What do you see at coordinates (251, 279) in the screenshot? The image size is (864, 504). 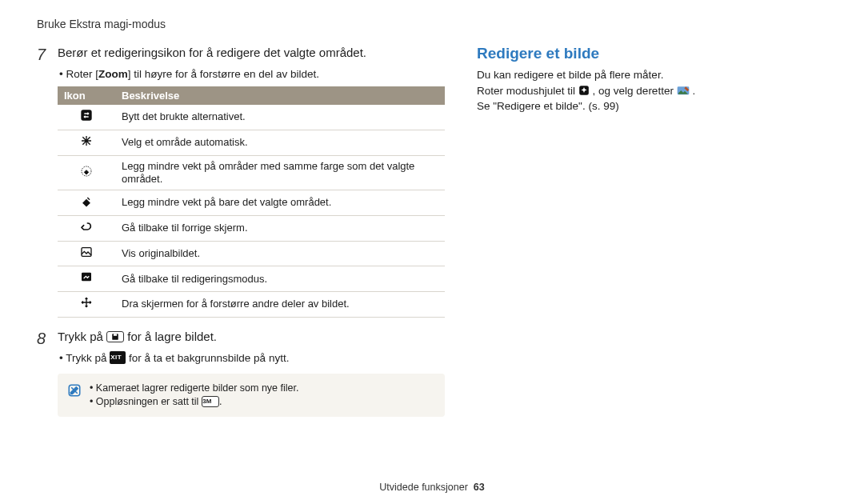 I see `table-row: Gå tilbake til redigeringsmodus.` at bounding box center [251, 279].